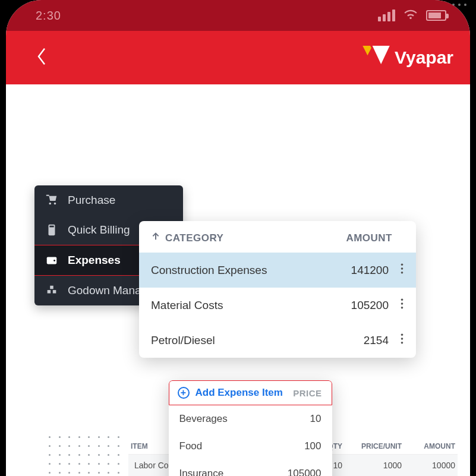 The width and height of the screenshot is (476, 476). Describe the element at coordinates (251, 446) in the screenshot. I see `dropdown-item: Food100` at that location.